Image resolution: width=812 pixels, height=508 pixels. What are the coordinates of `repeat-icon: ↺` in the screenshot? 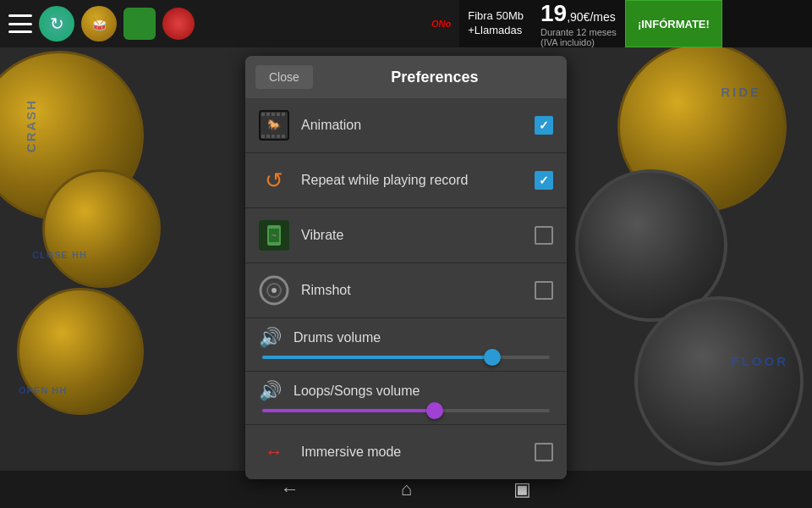 It's located at (274, 180).